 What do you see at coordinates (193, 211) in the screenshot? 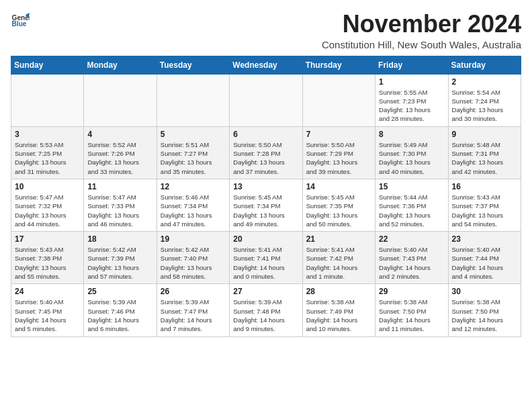
I see `day-info: Sunrise: 5:46 AM Sunset: 7:34 PM Dayligh…` at bounding box center [193, 211].